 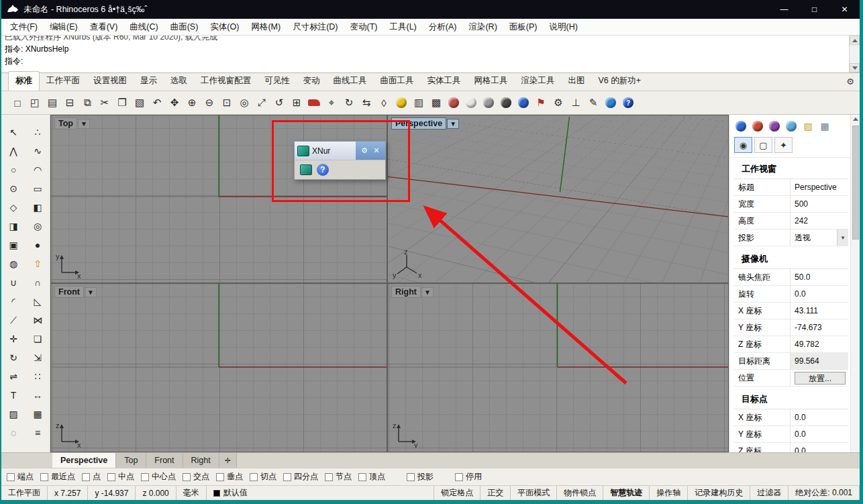 What do you see at coordinates (425, 123) in the screenshot?
I see `viewport-title-perspective: Perspective ▼` at bounding box center [425, 123].